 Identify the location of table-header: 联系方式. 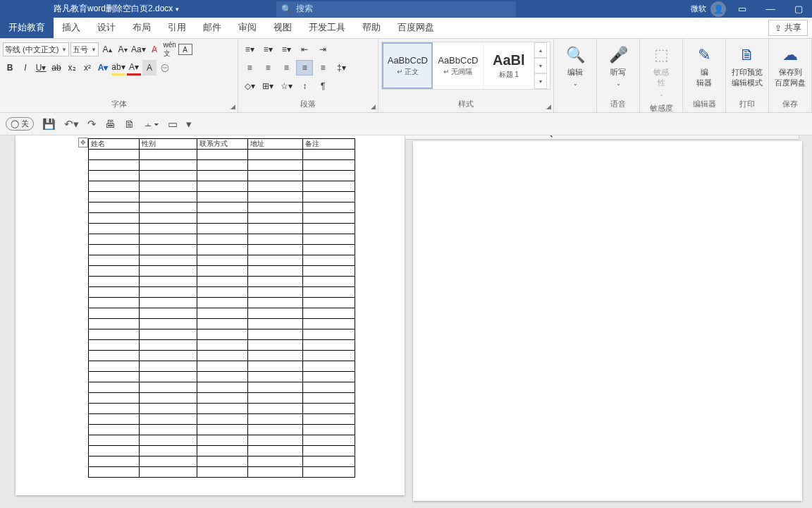
(223, 144).